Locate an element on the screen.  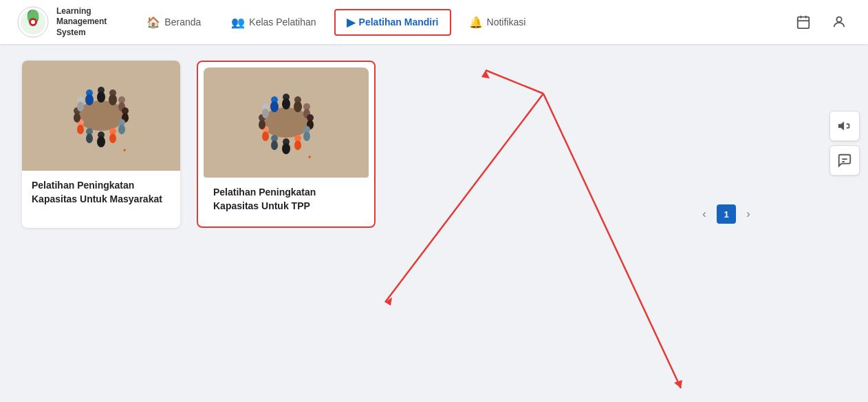
logo-text: Learning Management System is located at coordinates (81, 22).